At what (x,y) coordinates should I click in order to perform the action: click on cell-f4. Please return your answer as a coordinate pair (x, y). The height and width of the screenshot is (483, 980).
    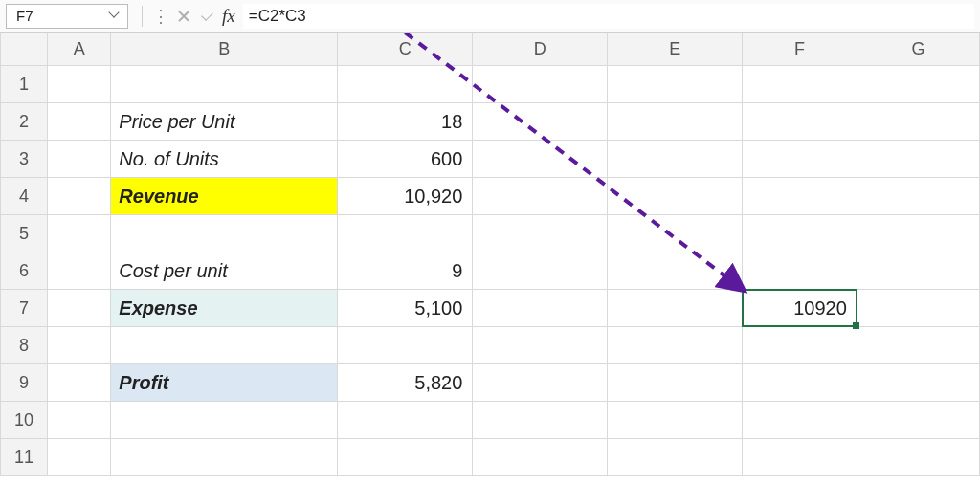
    Looking at the image, I should click on (800, 197).